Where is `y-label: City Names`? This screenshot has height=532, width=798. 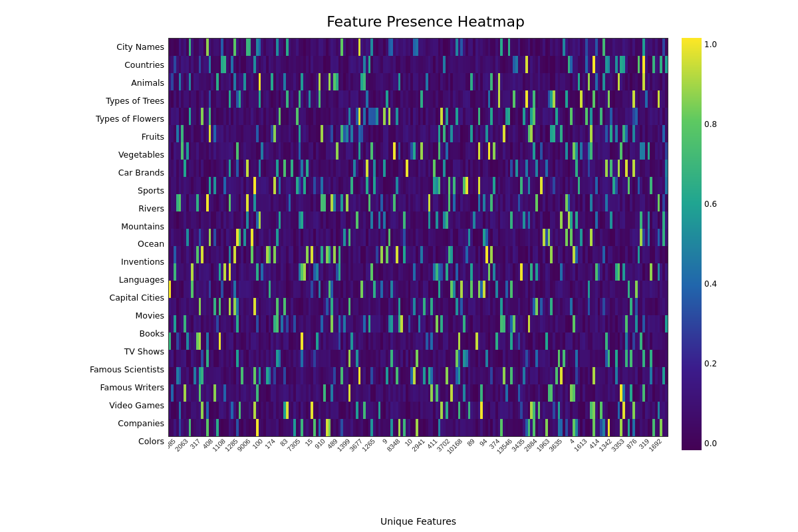 y-label: City Names is located at coordinates (129, 47).